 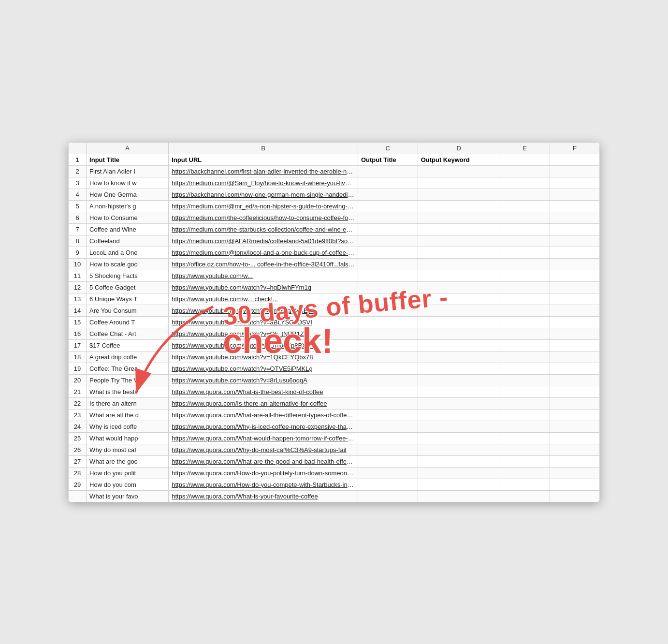 I want to click on row-number: 15, so click(x=77, y=322).